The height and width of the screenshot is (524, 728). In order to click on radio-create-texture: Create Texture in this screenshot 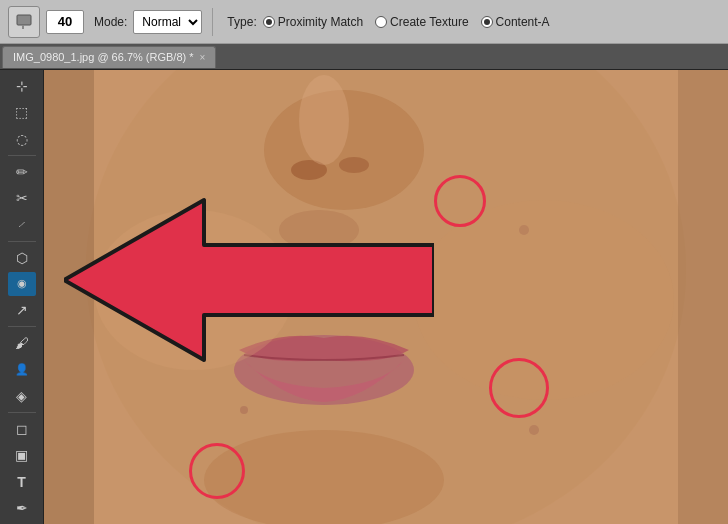, I will do `click(422, 22)`.